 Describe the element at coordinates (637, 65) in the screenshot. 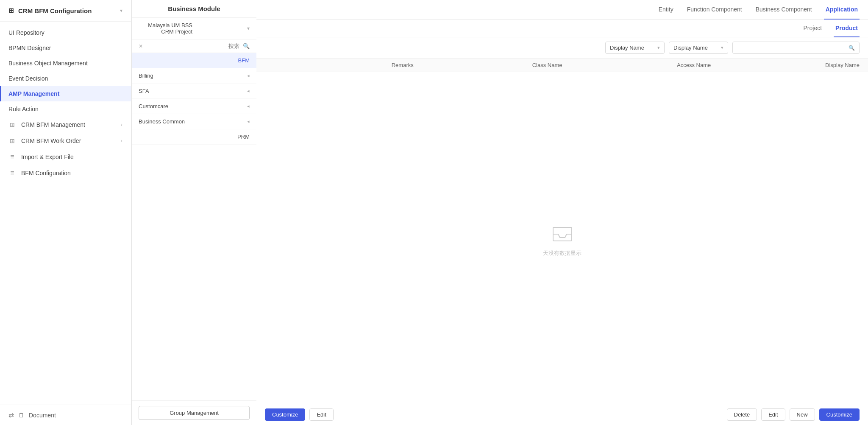

I see `col-access-name: Access Name` at that location.